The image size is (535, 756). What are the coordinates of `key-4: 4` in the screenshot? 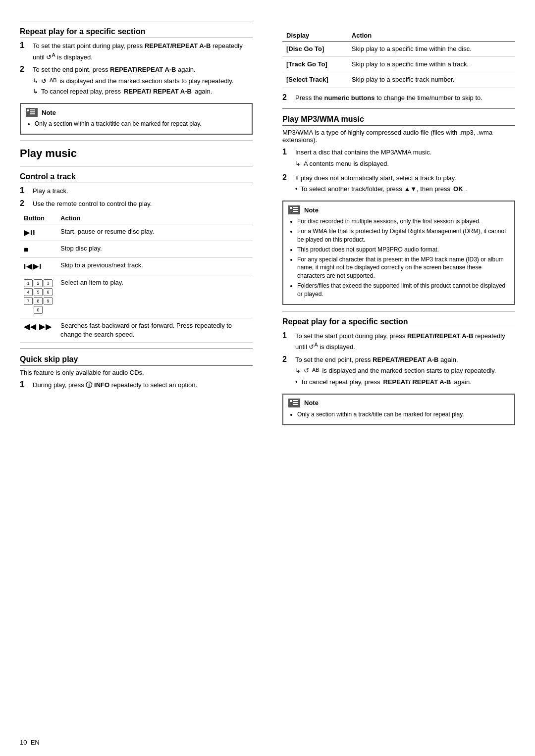 It's located at (28, 292).